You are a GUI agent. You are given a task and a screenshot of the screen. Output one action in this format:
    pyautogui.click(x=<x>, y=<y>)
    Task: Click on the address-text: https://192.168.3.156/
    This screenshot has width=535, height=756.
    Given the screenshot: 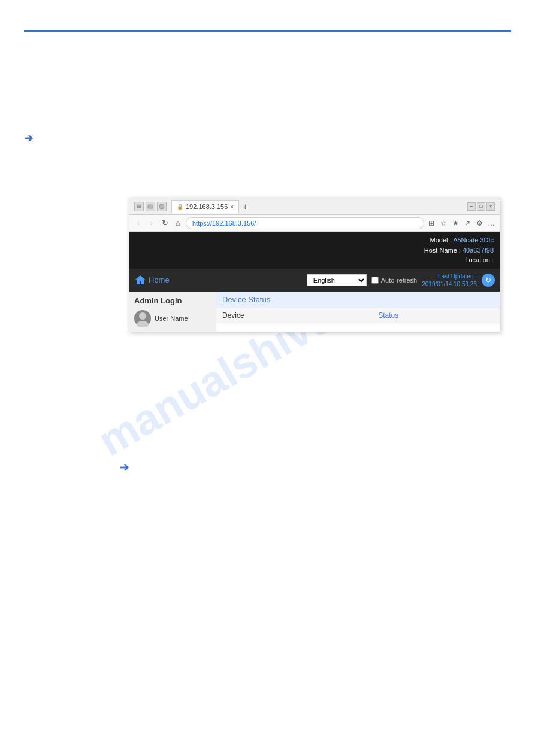 What is the action you would take?
    pyautogui.click(x=224, y=223)
    